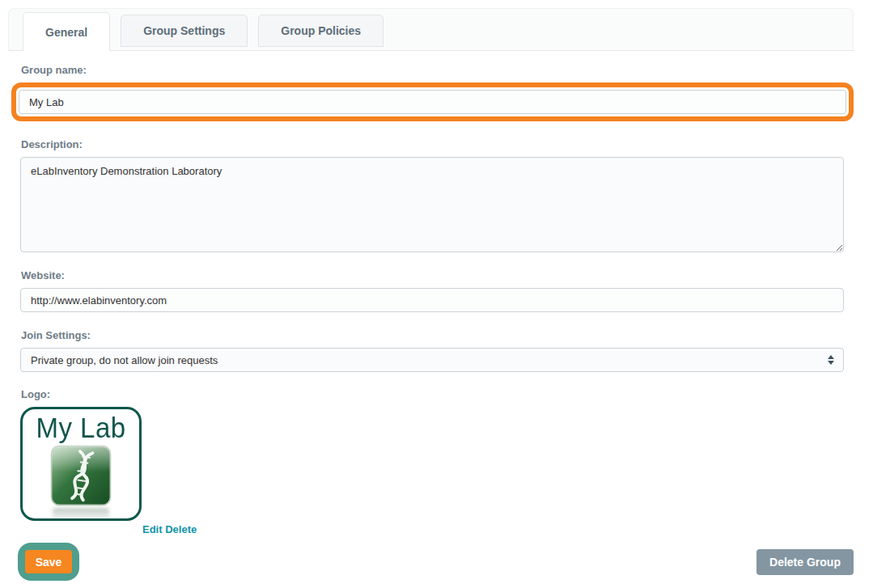 The height and width of the screenshot is (588, 873). Describe the element at coordinates (125, 361) in the screenshot. I see `join-settings-selected-value: Private group, do not allow join request…` at that location.